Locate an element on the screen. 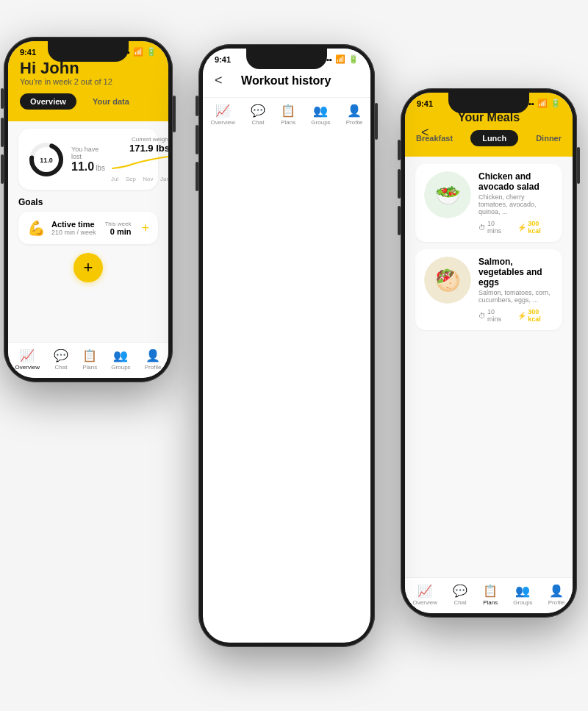  p2-nav-plans-label: Plans is located at coordinates (288, 122).